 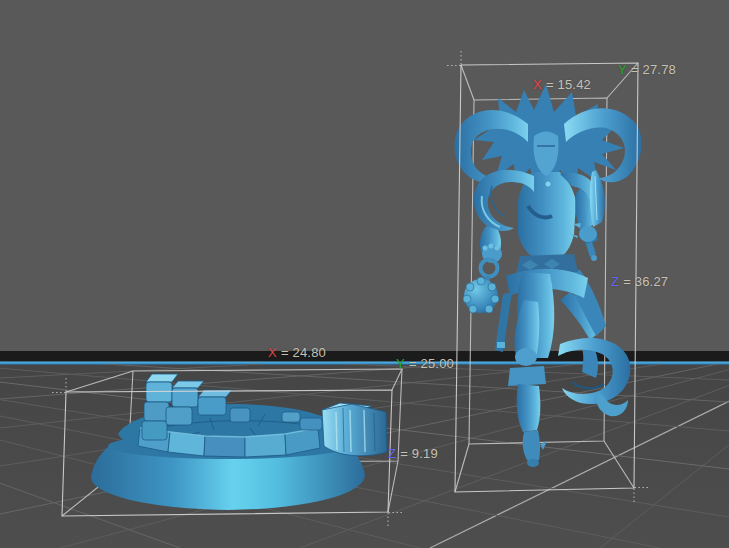 I want to click on dimension-value: = 25.00, so click(x=432, y=364).